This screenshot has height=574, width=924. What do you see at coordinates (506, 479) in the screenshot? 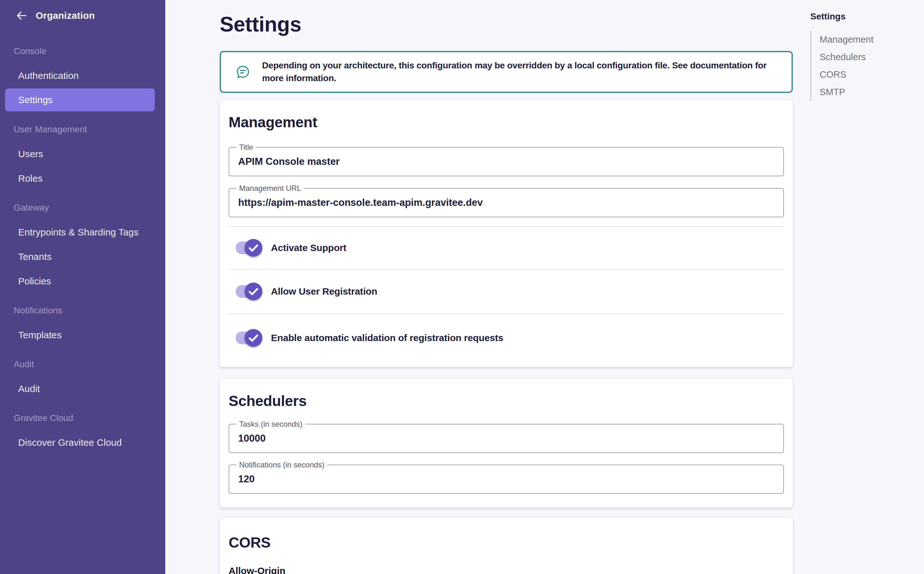
I see `notifications-field: Notifications (in seconds)` at bounding box center [506, 479].